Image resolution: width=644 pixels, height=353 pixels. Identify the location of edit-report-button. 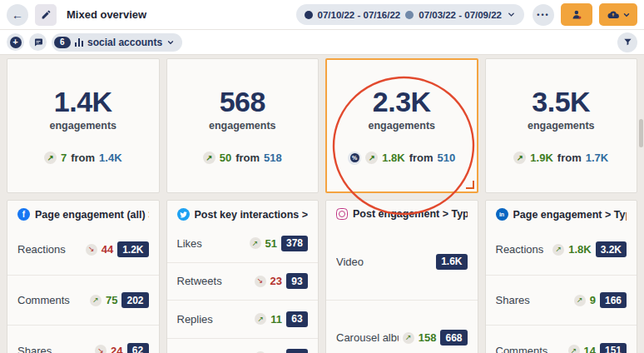
(46, 15).